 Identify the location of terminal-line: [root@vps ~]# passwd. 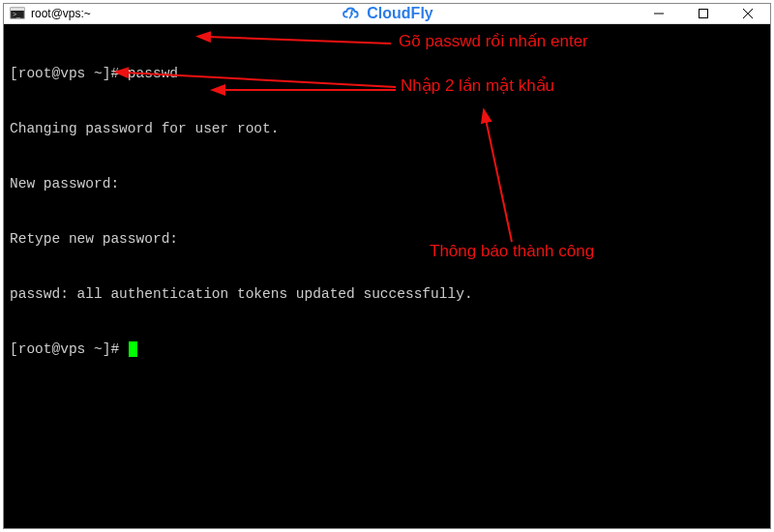
(387, 74).